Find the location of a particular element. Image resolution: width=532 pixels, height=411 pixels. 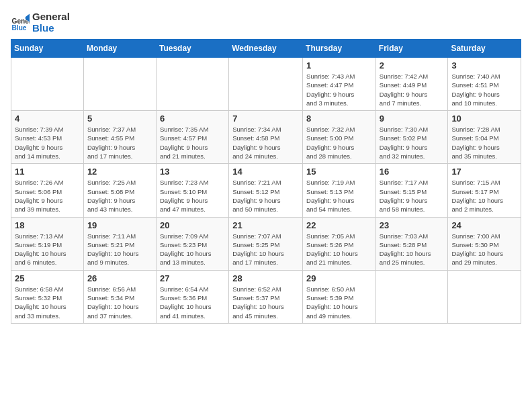

calendar-day-cell: 2Sunrise: 7:42 AM Sunset: 4:49 PM Daylig… is located at coordinates (412, 85).